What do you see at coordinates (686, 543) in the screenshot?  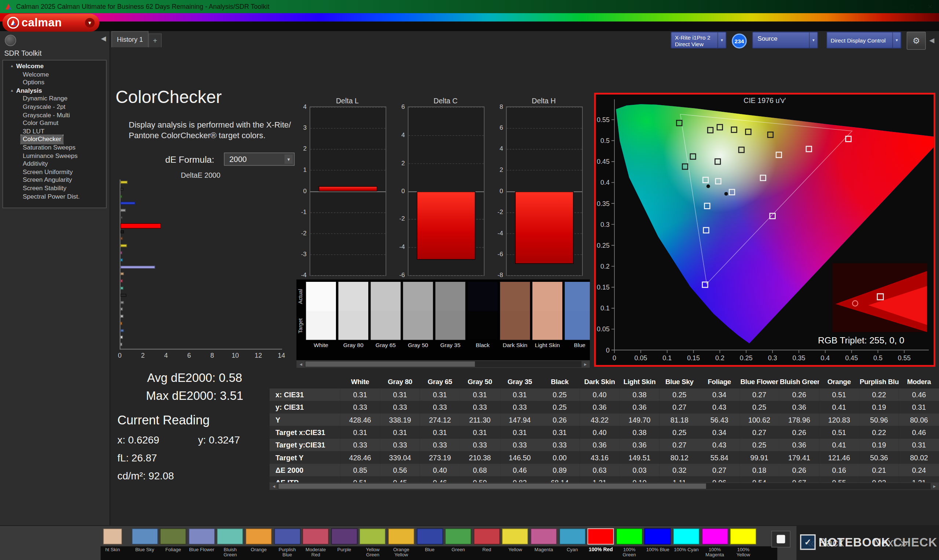 I see `patch-100-cyan: 100% Cyan` at bounding box center [686, 543].